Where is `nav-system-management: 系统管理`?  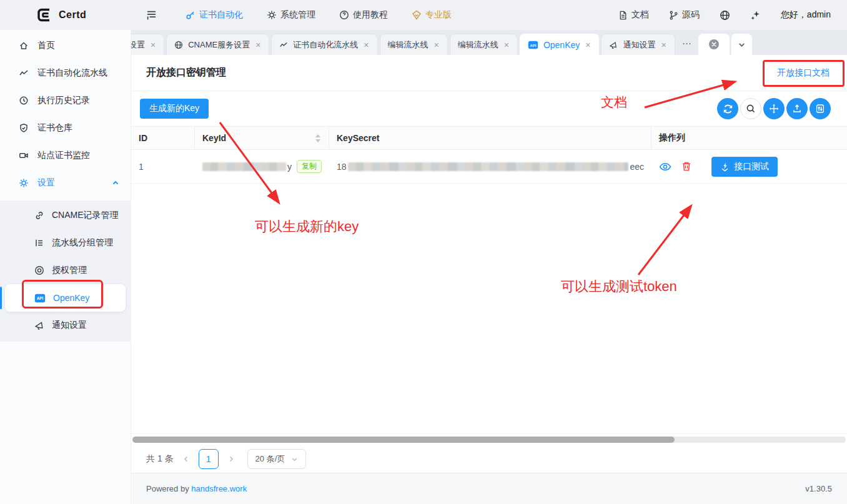
nav-system-management: 系统管理 is located at coordinates (291, 15).